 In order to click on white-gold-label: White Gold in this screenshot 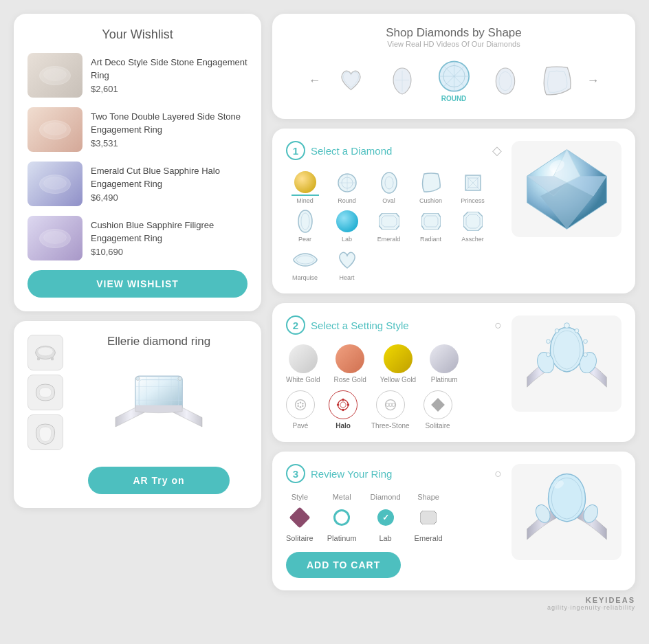, I will do `click(302, 379)`.